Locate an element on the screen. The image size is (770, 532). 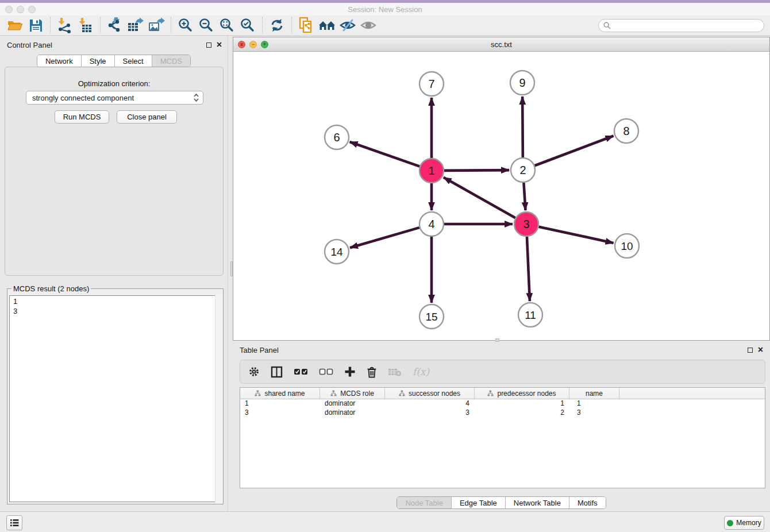
export-image-button is located at coordinates (156, 25).